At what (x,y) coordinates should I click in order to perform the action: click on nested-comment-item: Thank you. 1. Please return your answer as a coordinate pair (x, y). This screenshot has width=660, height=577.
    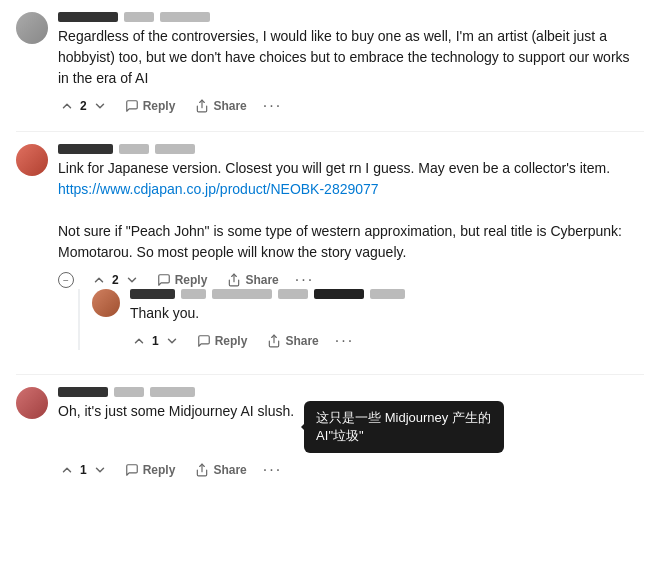
    Looking at the image, I should click on (368, 320).